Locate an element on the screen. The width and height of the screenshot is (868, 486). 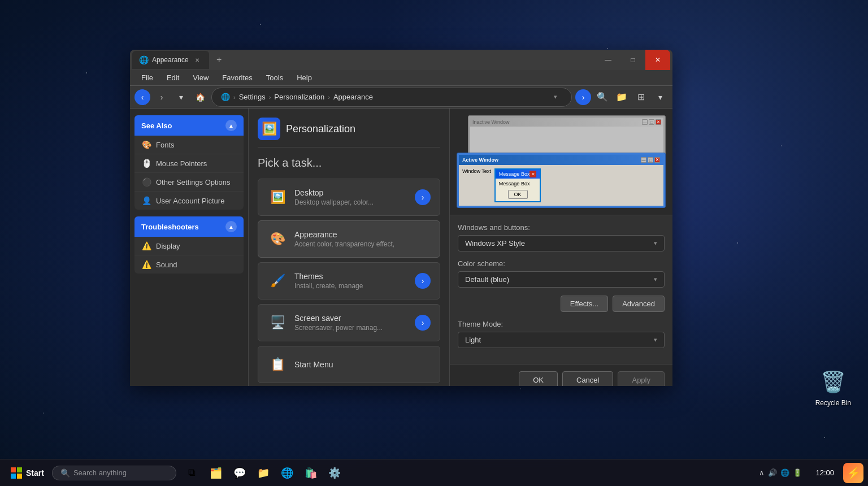
sidebar-item-display: ⚠️ Display is located at coordinates (189, 246).